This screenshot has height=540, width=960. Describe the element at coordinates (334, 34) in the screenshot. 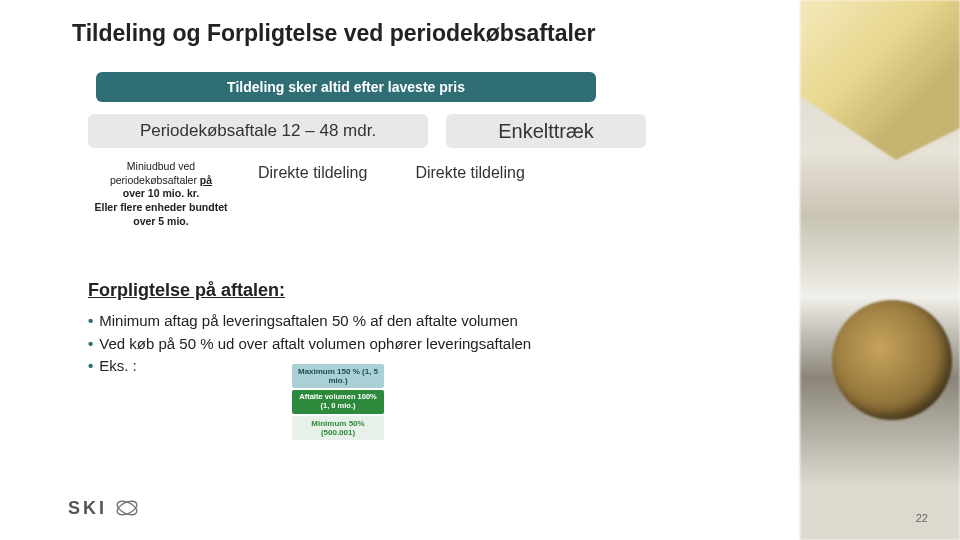

I see `page-title: Tildeling og Forpligtelse ved periodekøb…` at that location.